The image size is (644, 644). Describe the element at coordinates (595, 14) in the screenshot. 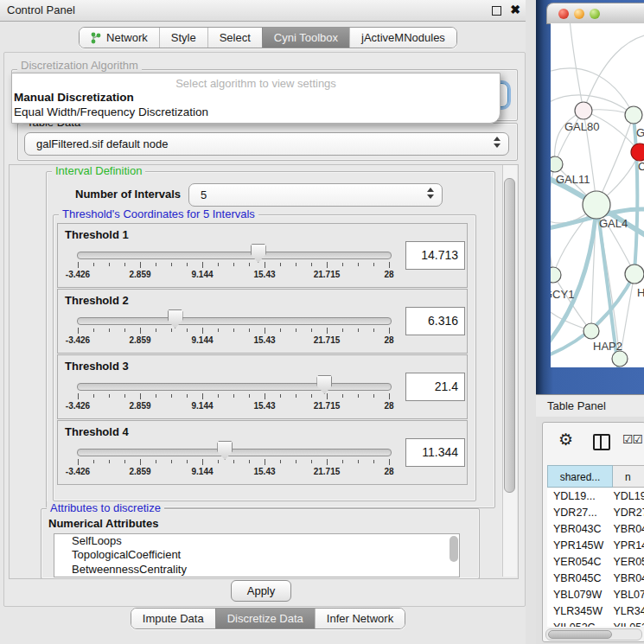

I see `zoom-traffic-light-icon` at that location.